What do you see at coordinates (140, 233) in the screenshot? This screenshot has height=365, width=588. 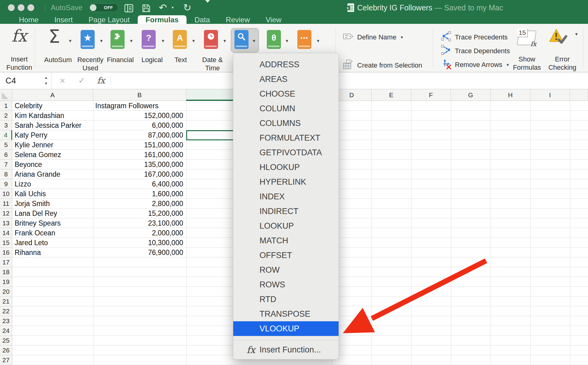 I see `cell-b14: 2,000,000` at bounding box center [140, 233].